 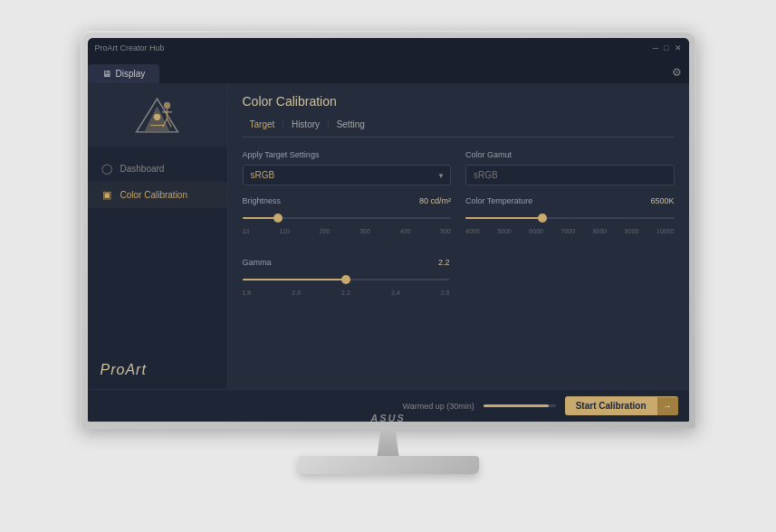 What do you see at coordinates (348, 218) in the screenshot?
I see `brightness-track` at bounding box center [348, 218].